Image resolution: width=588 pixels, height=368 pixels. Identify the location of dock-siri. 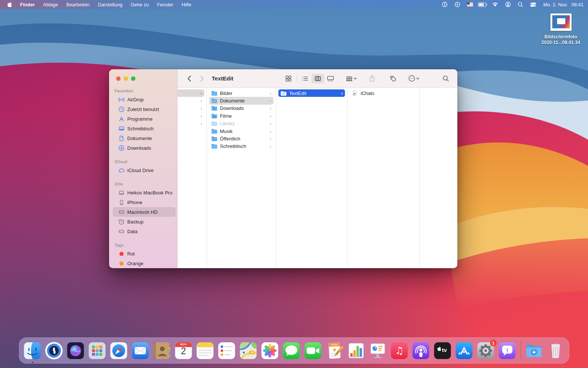
(76, 351).